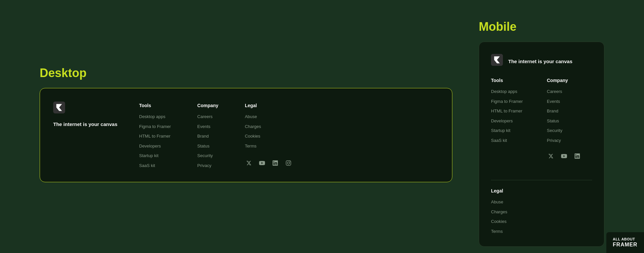 The image size is (644, 253). What do you see at coordinates (513, 131) in the screenshot?
I see `mobile-tools-link-4: Startup kit` at bounding box center [513, 131].